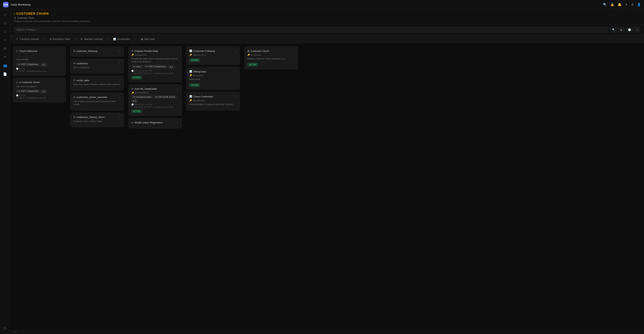 The width and height of the screenshot is (644, 334). What do you see at coordinates (213, 75) in the screenshot?
I see `card-id-billing: 🔑 I2VIdvkIEe` at bounding box center [213, 75].